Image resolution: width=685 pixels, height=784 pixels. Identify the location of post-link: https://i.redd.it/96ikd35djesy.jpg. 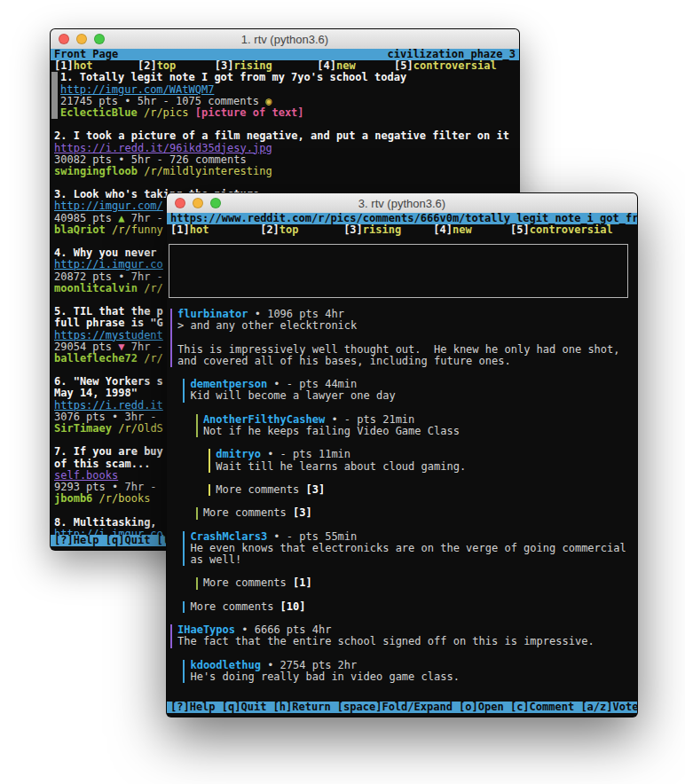
(163, 149).